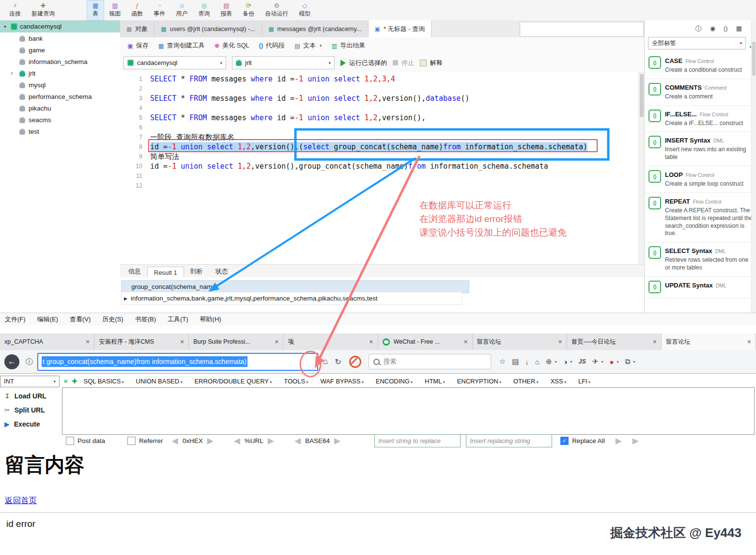 This screenshot has width=756, height=555. What do you see at coordinates (60, 96) in the screenshot?
I see `sidebar-item-performance-schema: performance_schema` at bounding box center [60, 96].